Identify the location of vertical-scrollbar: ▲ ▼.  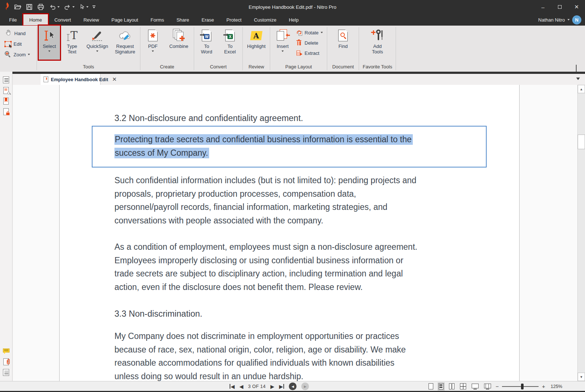
(581, 233).